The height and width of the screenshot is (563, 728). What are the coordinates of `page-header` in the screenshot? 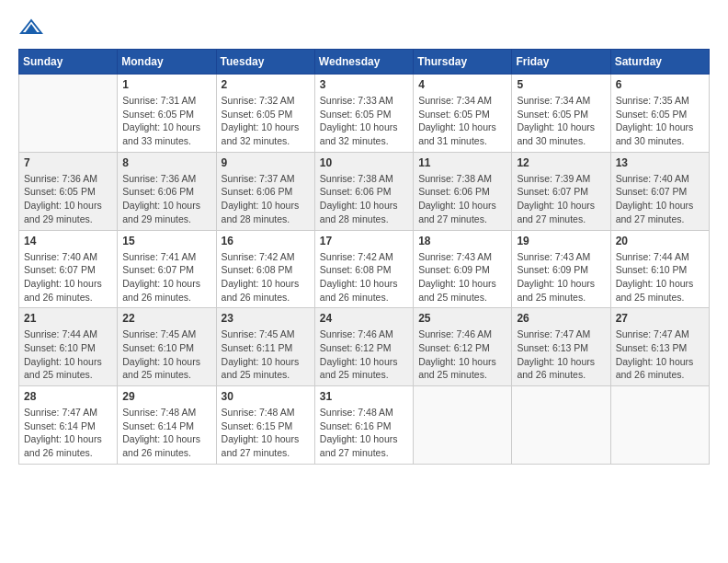 It's located at (364, 29).